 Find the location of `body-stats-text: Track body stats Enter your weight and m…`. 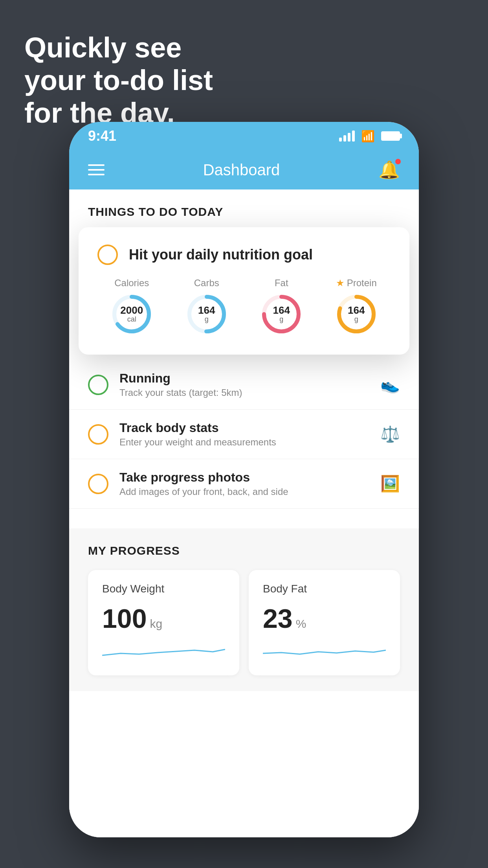

body-stats-text: Track body stats Enter your weight and m… is located at coordinates (244, 434).